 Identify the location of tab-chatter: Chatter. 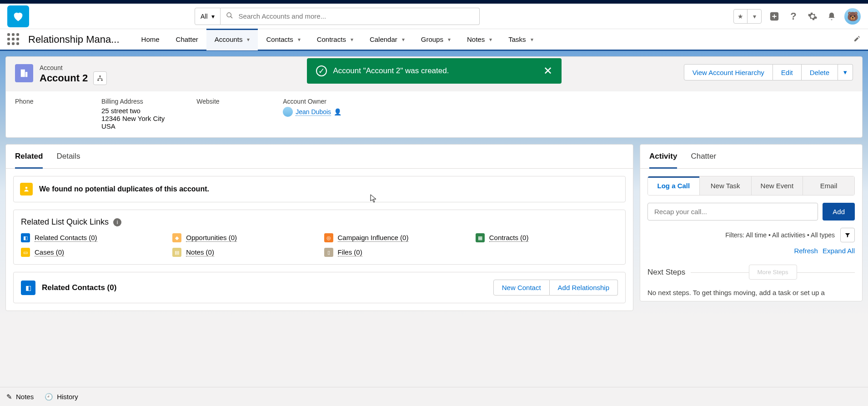
(703, 156).